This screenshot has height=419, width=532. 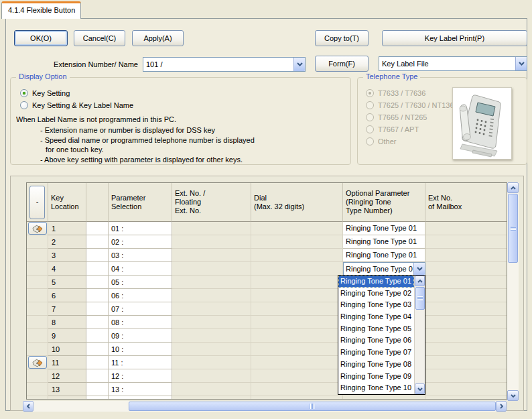 What do you see at coordinates (141, 296) in the screenshot?
I see `parameter-selection-cell: 06 :` at bounding box center [141, 296].